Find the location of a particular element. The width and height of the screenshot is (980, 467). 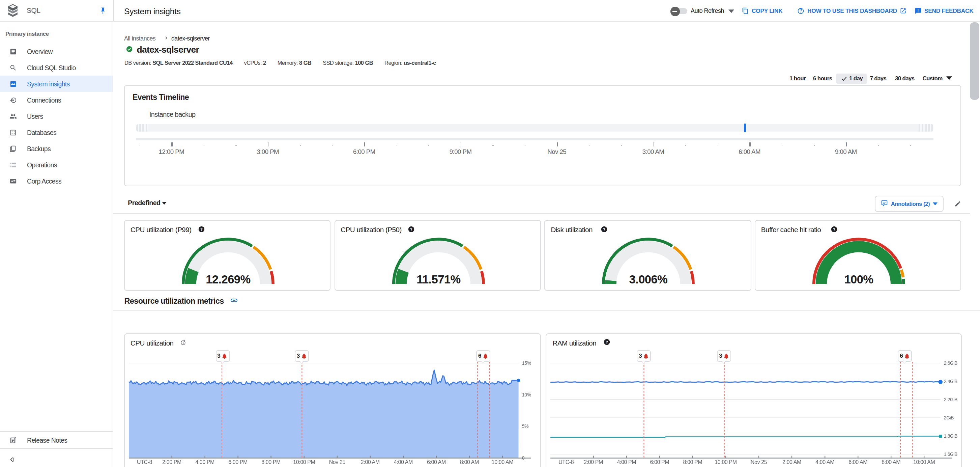

svg-text: 2.2GiB is located at coordinates (950, 400).